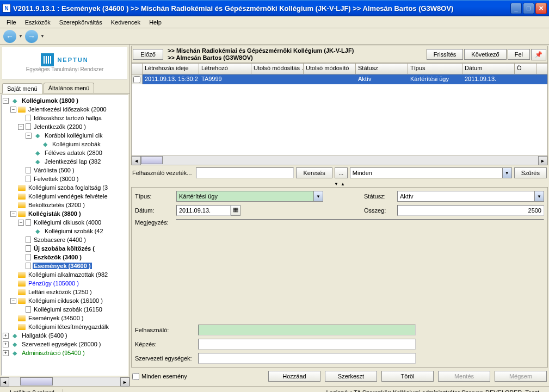 This screenshot has width=549, height=392. I want to click on grid-row-checkbox, so click(137, 79).